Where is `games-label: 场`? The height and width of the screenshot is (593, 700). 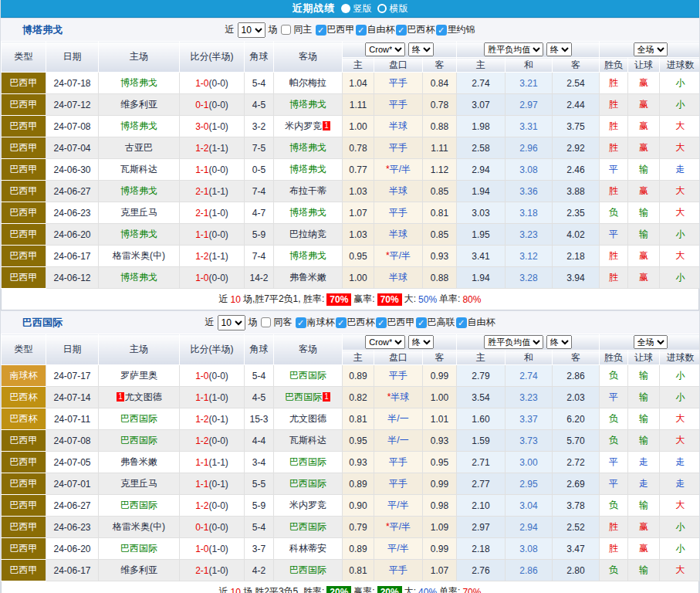 games-label: 场 is located at coordinates (253, 323).